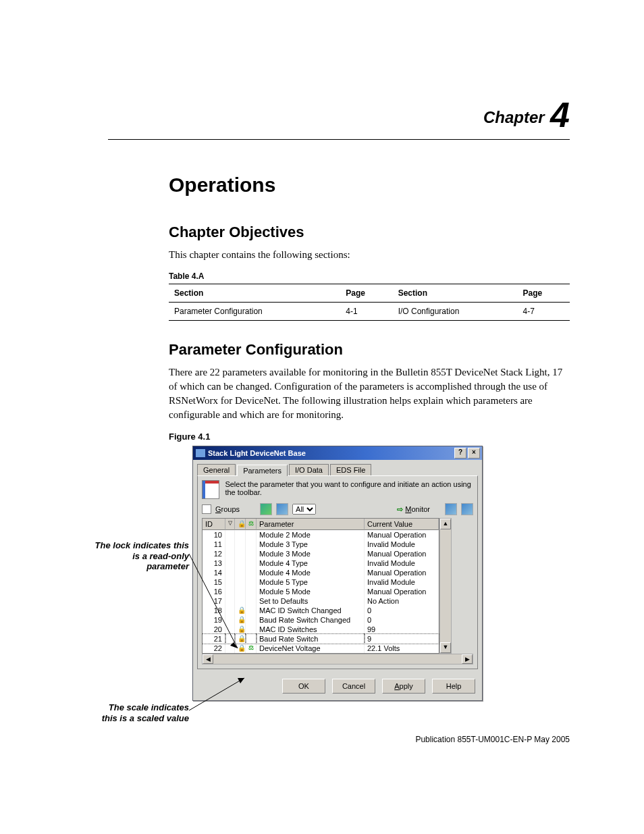 This screenshot has width=644, height=834. What do you see at coordinates (339, 118) in the screenshot?
I see `chapter-heading: Chapter 4` at bounding box center [339, 118].